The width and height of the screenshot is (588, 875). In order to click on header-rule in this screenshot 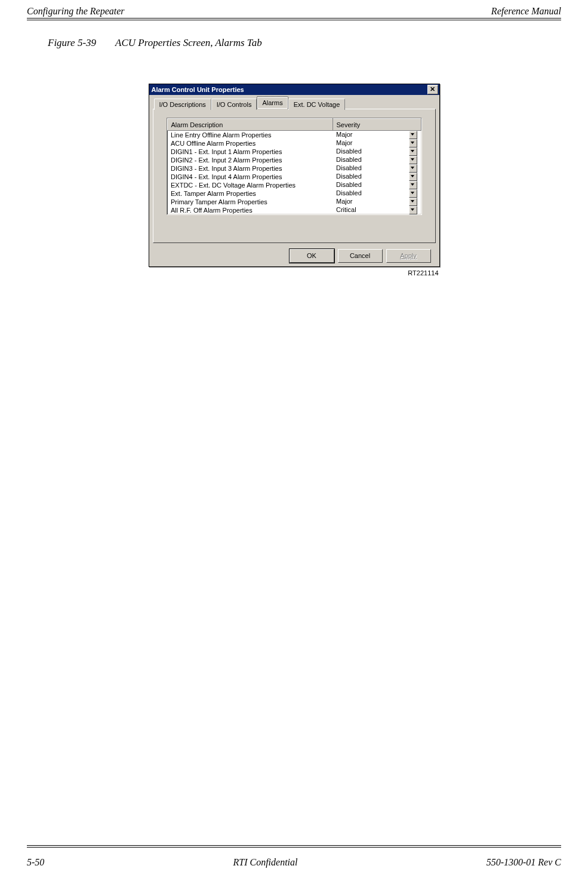, I will do `click(294, 19)`.